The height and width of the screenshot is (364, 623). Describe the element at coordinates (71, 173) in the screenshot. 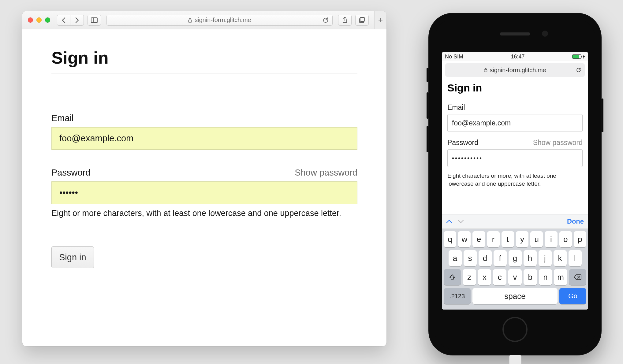

I see `password-label: Password` at that location.